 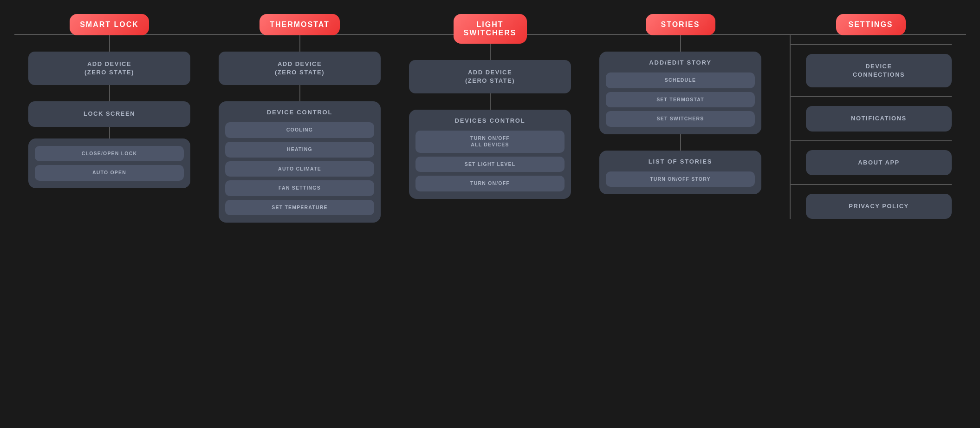 What do you see at coordinates (490, 141) in the screenshot?
I see `turn-on-off-all-btn: TURN ON/OFF ALL DEVICES` at bounding box center [490, 141].